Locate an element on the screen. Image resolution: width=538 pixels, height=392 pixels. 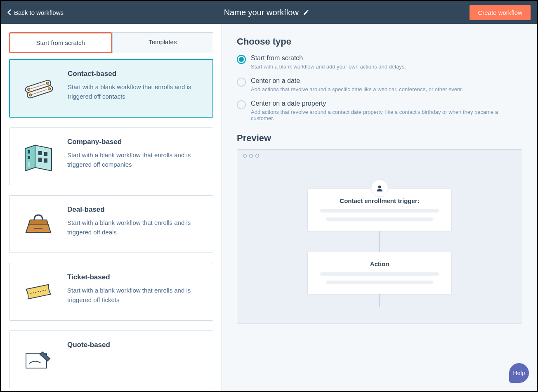
contact-icon is located at coordinates (39, 88).